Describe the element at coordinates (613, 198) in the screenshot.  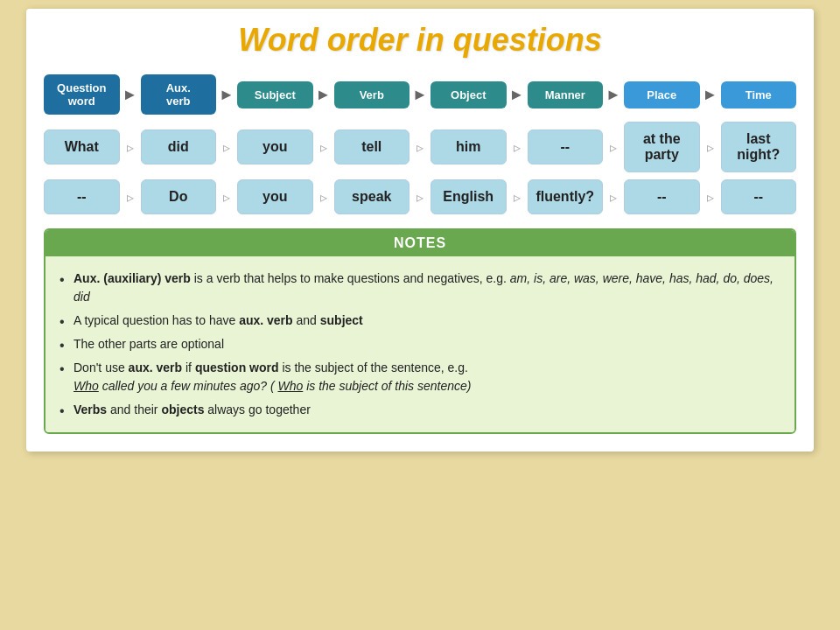
I see `ex2-arrow-6: ▹` at that location.